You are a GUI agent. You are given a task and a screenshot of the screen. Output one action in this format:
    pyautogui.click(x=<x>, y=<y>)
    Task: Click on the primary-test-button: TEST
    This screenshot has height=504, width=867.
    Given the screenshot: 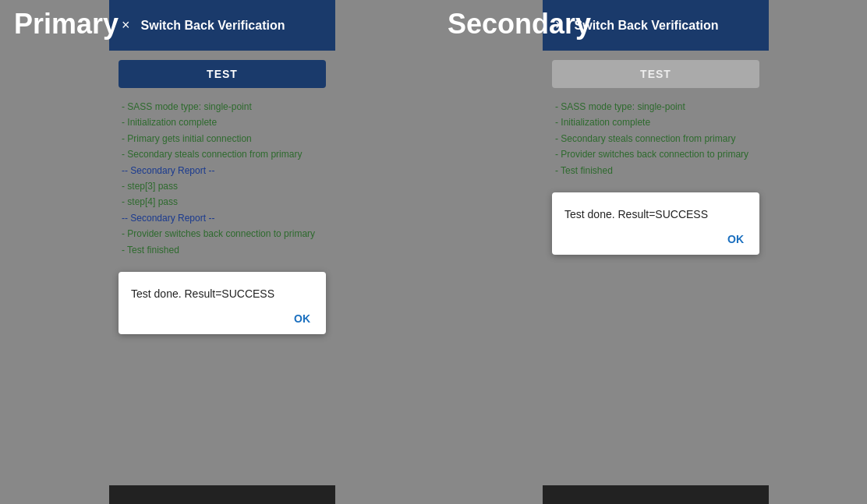 What is the action you would take?
    pyautogui.click(x=222, y=74)
    